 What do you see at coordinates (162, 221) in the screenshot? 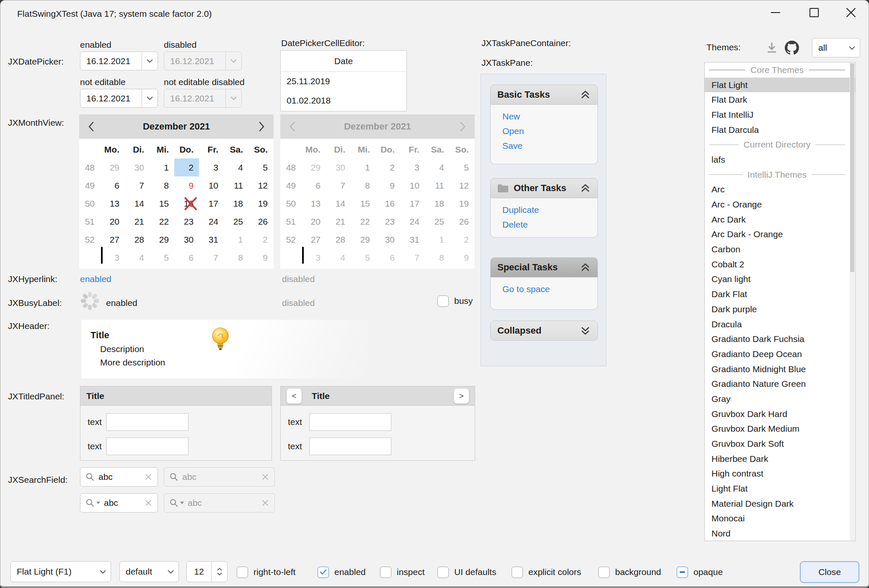
I see `day-cell: 22` at bounding box center [162, 221].